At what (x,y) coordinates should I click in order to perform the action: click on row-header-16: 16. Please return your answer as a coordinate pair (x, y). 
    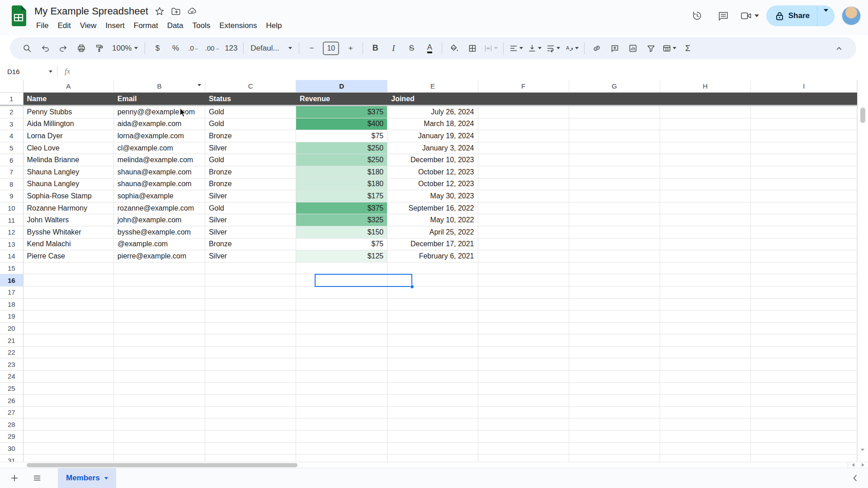
    Looking at the image, I should click on (12, 280).